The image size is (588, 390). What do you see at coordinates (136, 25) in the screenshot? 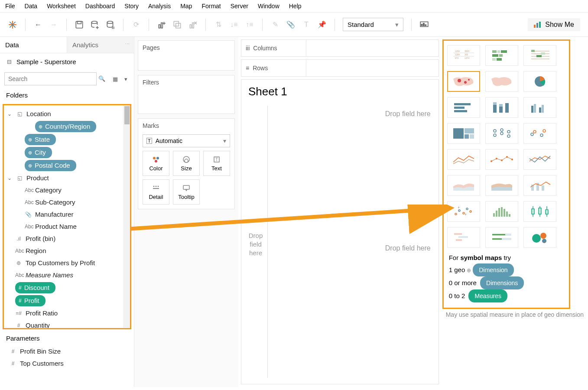
I see `refresh-icon: ⟳` at bounding box center [136, 25].